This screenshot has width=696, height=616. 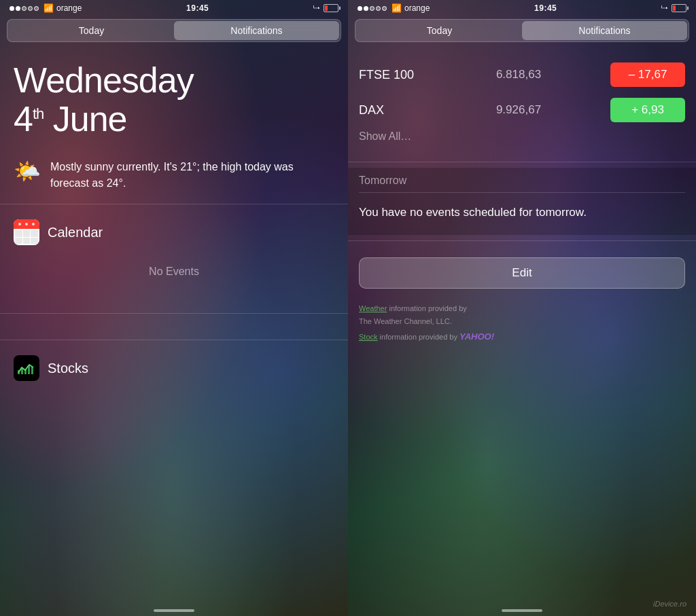 What do you see at coordinates (427, 337) in the screenshot?
I see `stock-attribution: Stock information provided by YAHOO!` at bounding box center [427, 337].